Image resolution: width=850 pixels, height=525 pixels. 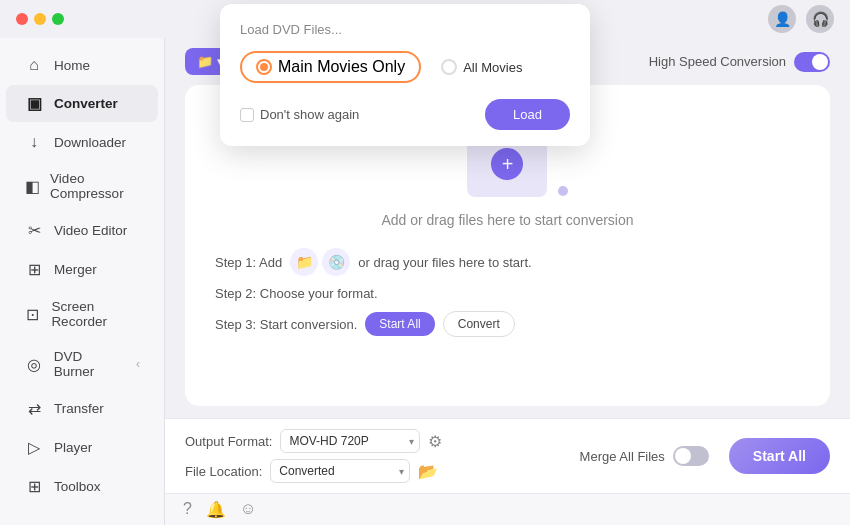 I want to click on main-movies-option: Main Movies Only, so click(x=330, y=67).